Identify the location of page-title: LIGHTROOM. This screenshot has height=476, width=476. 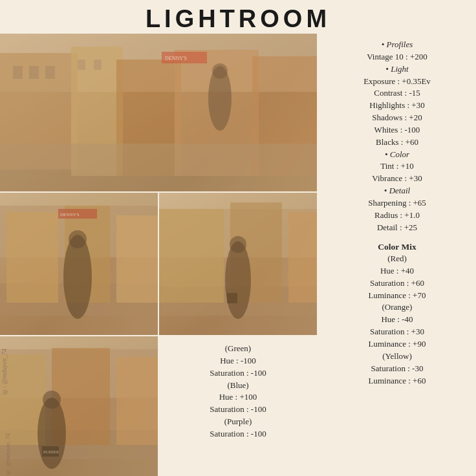
(238, 19).